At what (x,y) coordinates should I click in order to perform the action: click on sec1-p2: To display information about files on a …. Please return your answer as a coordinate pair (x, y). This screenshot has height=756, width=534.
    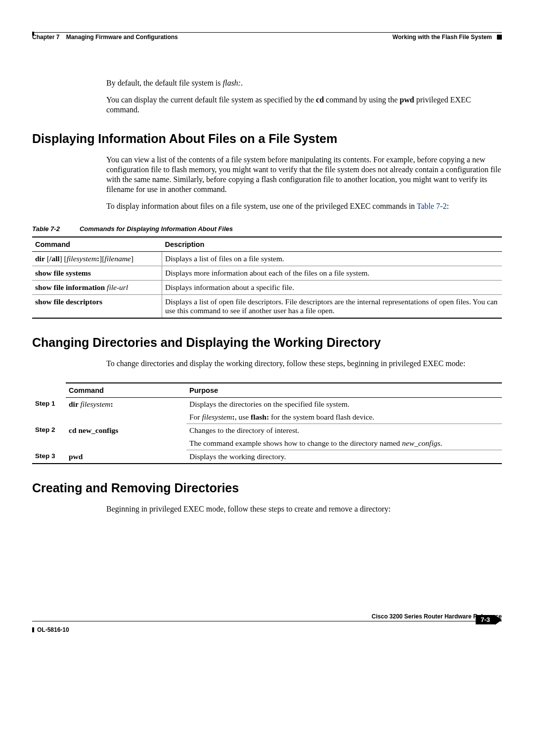
    Looking at the image, I should click on (304, 206).